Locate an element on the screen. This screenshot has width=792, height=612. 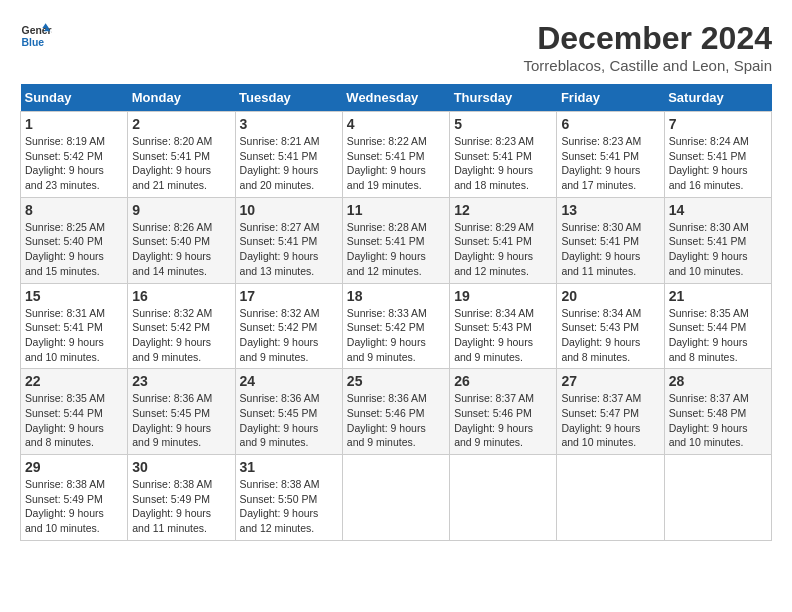
day-info: Sunrise: 8:29 AMSunset: 5:41 PMDaylight:… is located at coordinates (503, 250).